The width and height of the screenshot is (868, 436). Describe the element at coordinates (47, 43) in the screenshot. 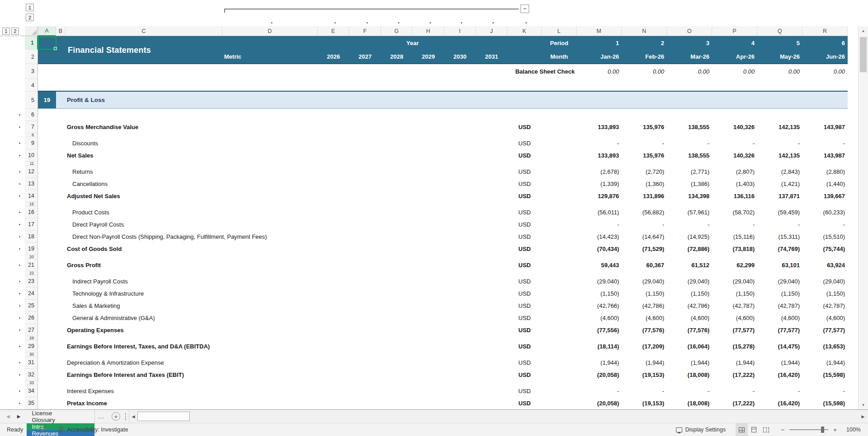

I see `selected-cell-a1` at that location.